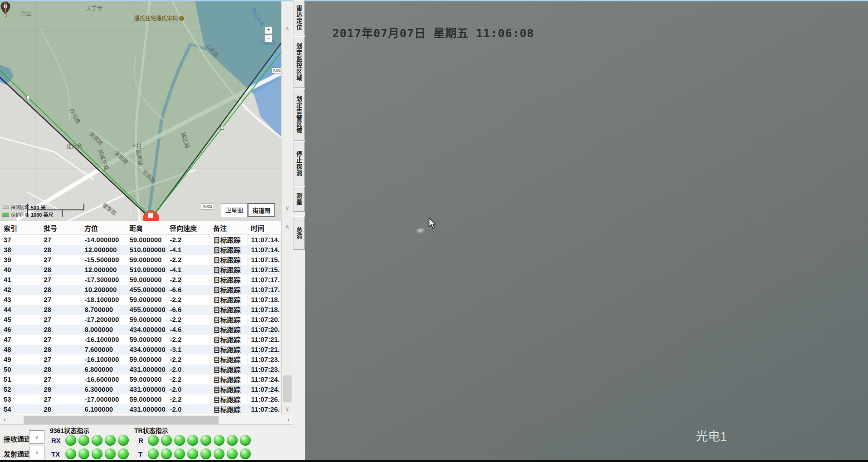 This screenshot has height=462, width=868. I want to click on table-cell: 43, so click(20, 300).